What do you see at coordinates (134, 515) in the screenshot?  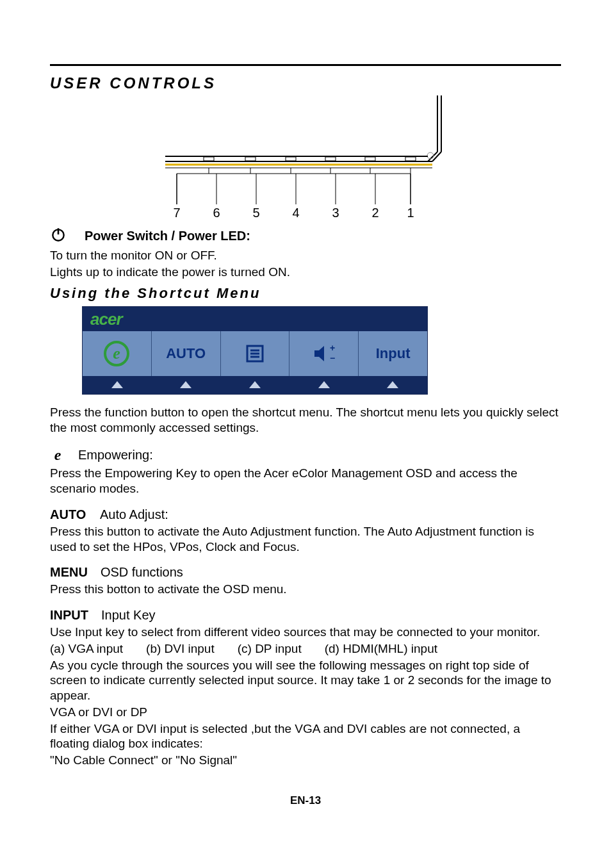 I see `auto-name: Auto Adjust:` at bounding box center [134, 515].